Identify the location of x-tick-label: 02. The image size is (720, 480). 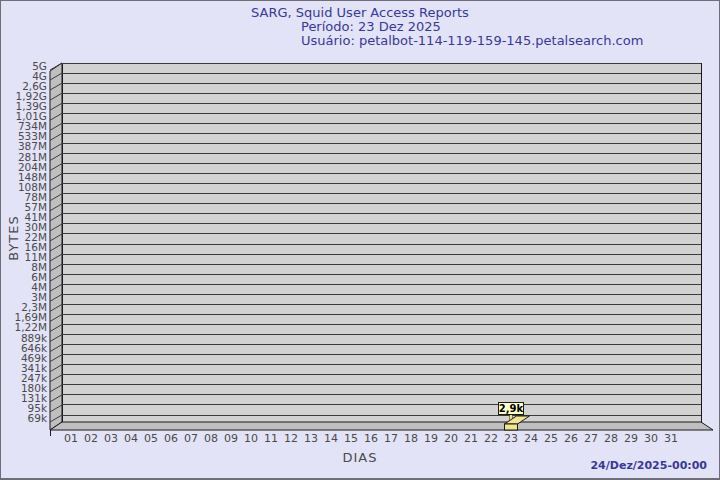
(91, 438).